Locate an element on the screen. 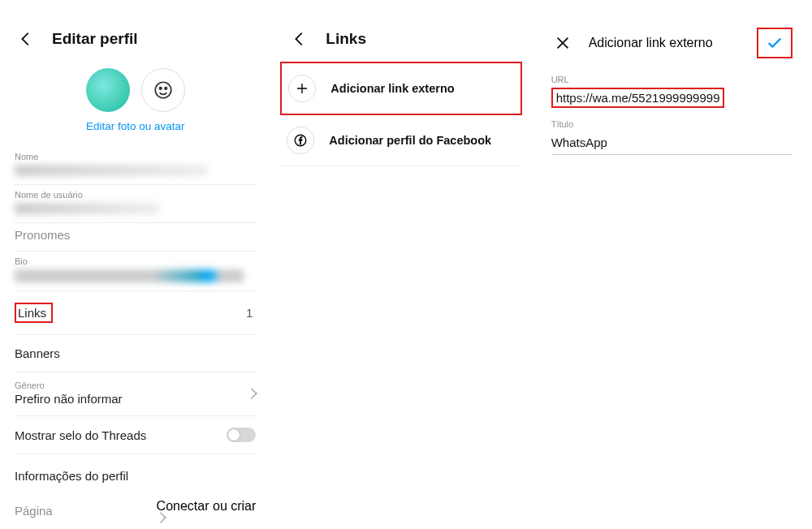 The image size is (812, 529). page-title: Adicionar link externo is located at coordinates (651, 43).